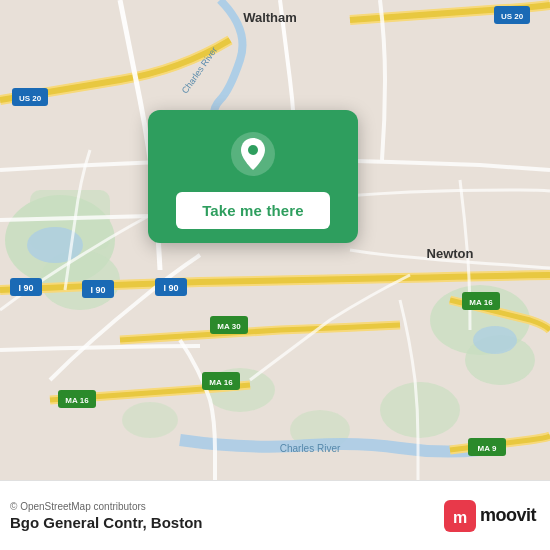 The width and height of the screenshot is (550, 550). What do you see at coordinates (460, 518) in the screenshot?
I see `svg-text: m` at bounding box center [460, 518].